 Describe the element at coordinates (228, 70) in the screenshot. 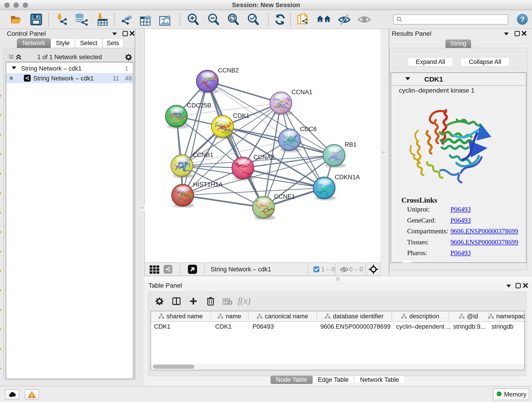

I see `svg-text: CCNB2` at that location.